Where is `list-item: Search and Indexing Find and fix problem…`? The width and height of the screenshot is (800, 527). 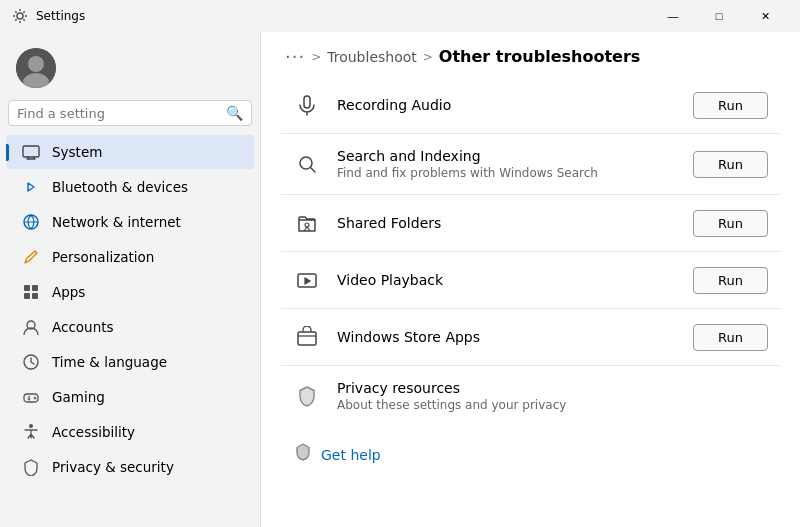 list-item: Search and Indexing Find and fix problem… is located at coordinates (530, 164).